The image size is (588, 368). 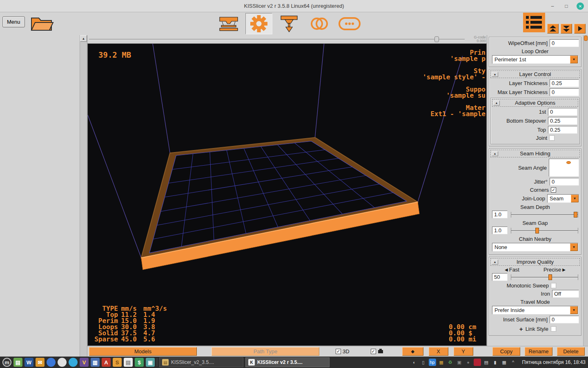 What do you see at coordinates (95, 362) in the screenshot?
I see `stats-icon: ▥` at bounding box center [95, 362].